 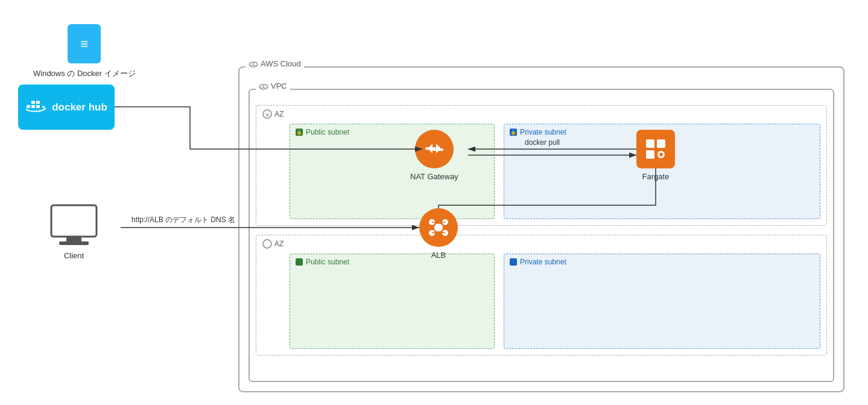 I want to click on document-icon, so click(x=84, y=43).